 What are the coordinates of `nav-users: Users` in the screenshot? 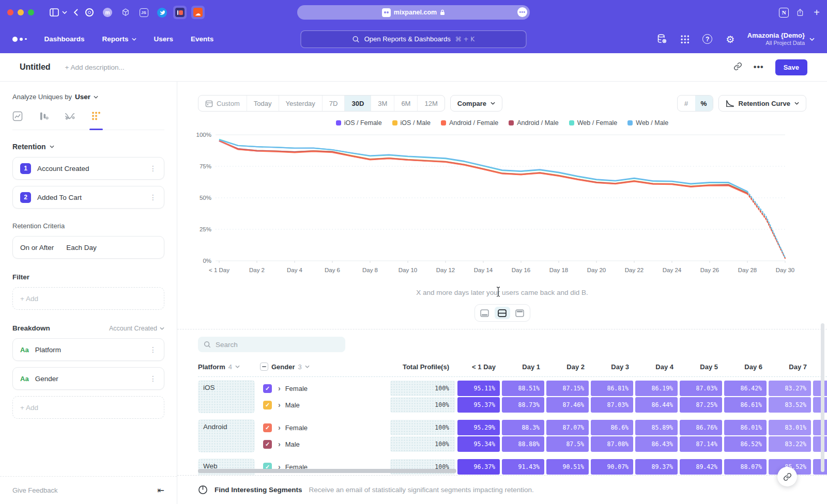 It's located at (164, 39).